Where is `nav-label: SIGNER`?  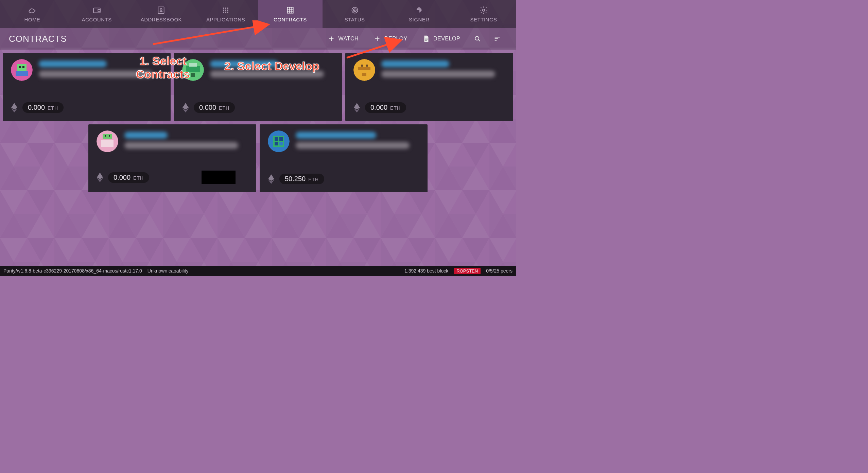
nav-label: SIGNER is located at coordinates (419, 20).